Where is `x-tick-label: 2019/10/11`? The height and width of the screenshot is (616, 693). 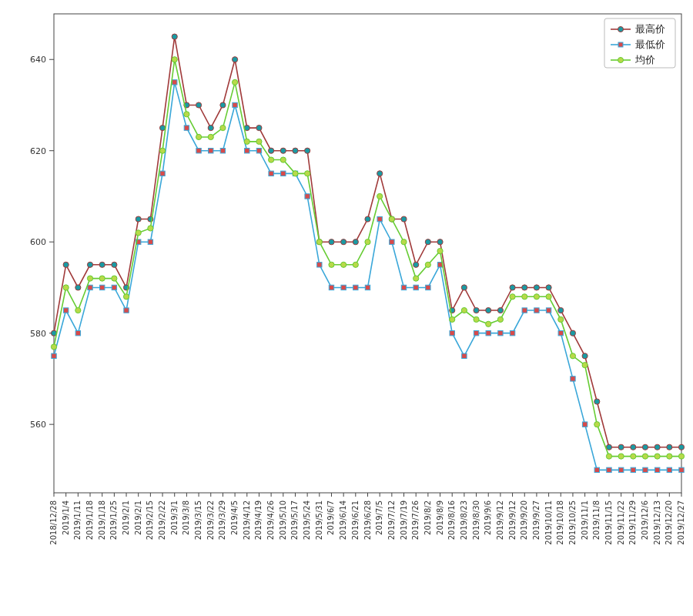
x-tick-label: 2019/10/11 is located at coordinates (548, 523).